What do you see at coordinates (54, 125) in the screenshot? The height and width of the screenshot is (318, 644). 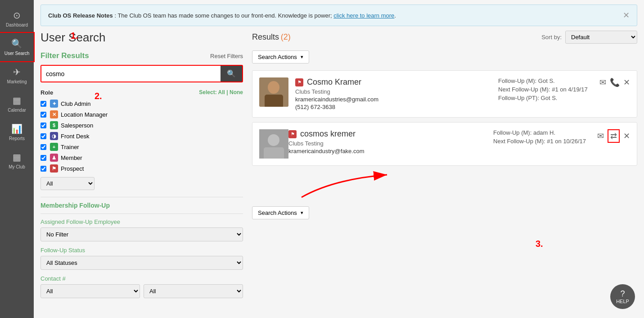 I see `salesperson-icon: $` at bounding box center [54, 125].